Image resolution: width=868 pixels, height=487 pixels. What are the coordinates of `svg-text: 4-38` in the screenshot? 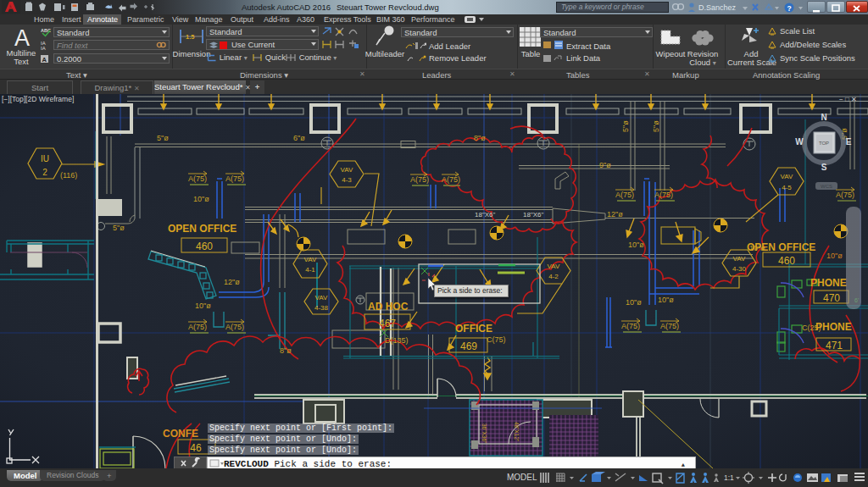 It's located at (322, 308).